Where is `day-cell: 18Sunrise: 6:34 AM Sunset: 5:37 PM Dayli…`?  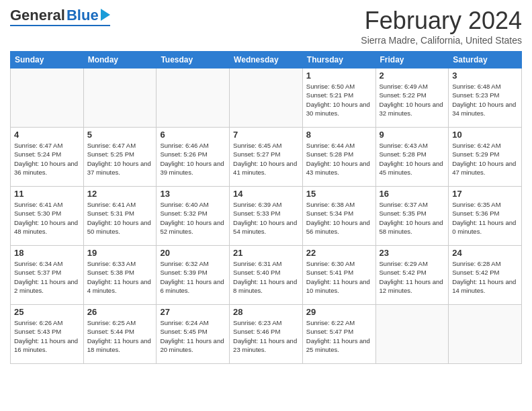
day-cell: 18Sunrise: 6:34 AM Sunset: 5:37 PM Dayli… is located at coordinates (47, 275).